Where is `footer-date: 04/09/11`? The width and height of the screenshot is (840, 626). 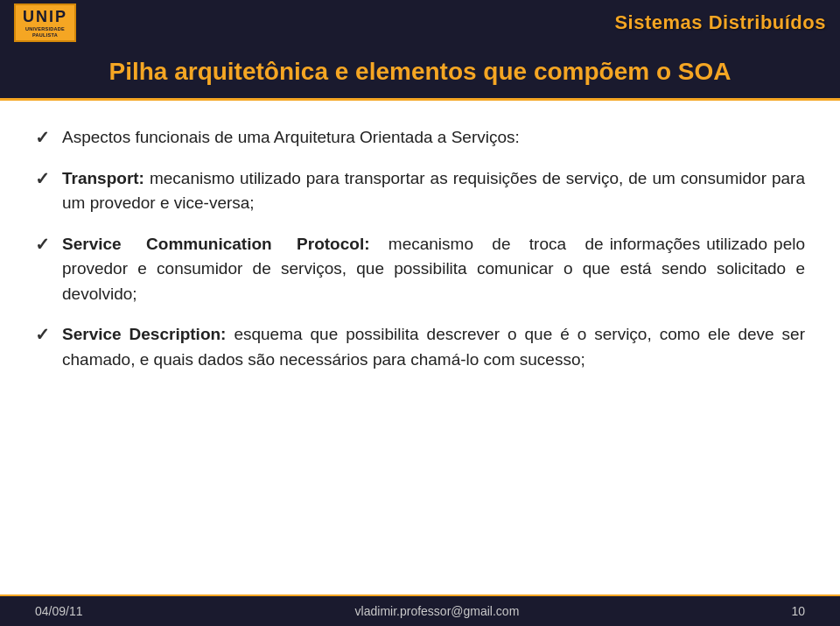
footer-date: 04/09/11 is located at coordinates (60, 611).